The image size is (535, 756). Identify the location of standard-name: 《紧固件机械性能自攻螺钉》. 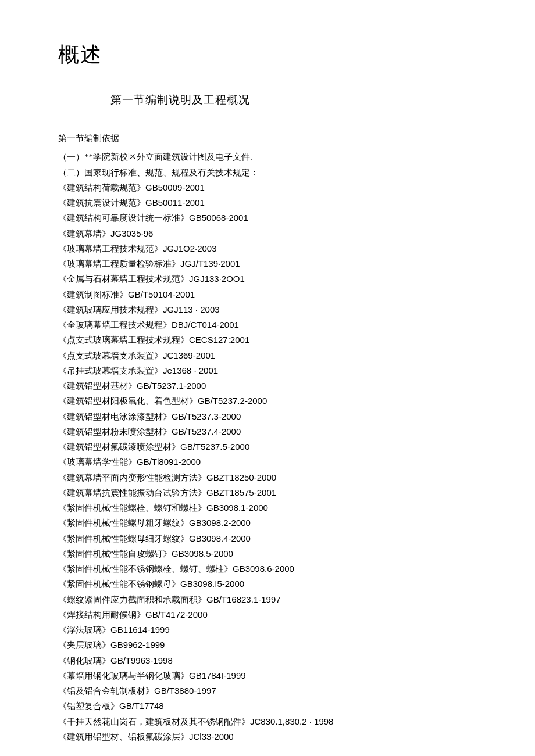
(115, 554).